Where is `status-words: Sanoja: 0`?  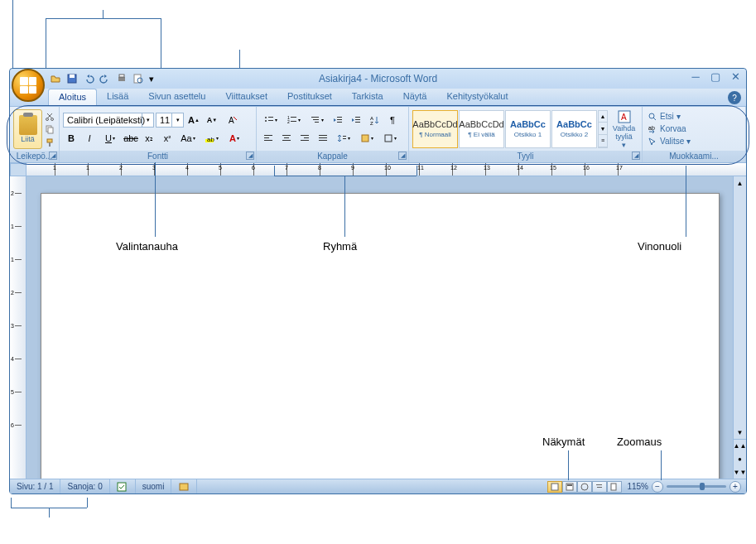
status-words: Sanoja: 0 is located at coordinates (84, 487).